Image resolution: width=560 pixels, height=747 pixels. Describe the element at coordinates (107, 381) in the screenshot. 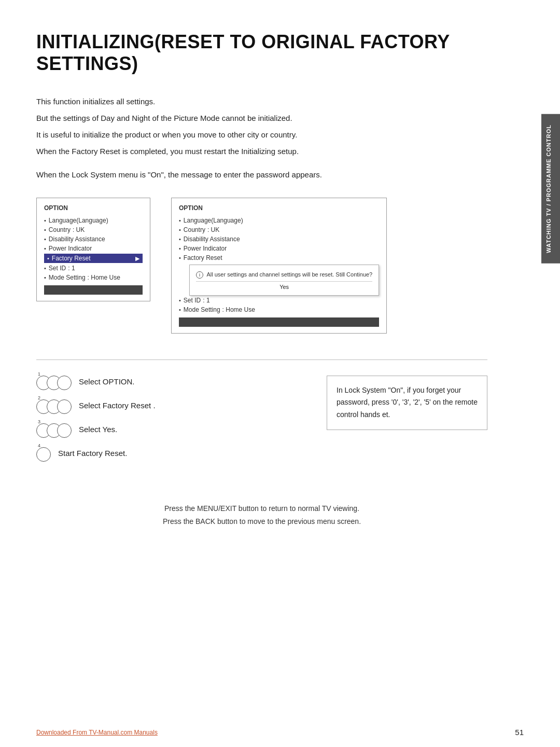

I see `step-text: Select OPTION.` at that location.